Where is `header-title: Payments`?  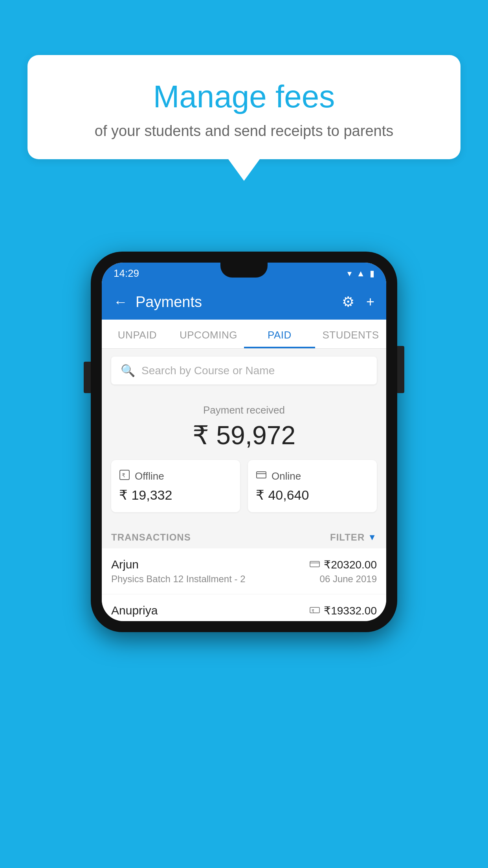
header-title: Payments is located at coordinates (169, 302).